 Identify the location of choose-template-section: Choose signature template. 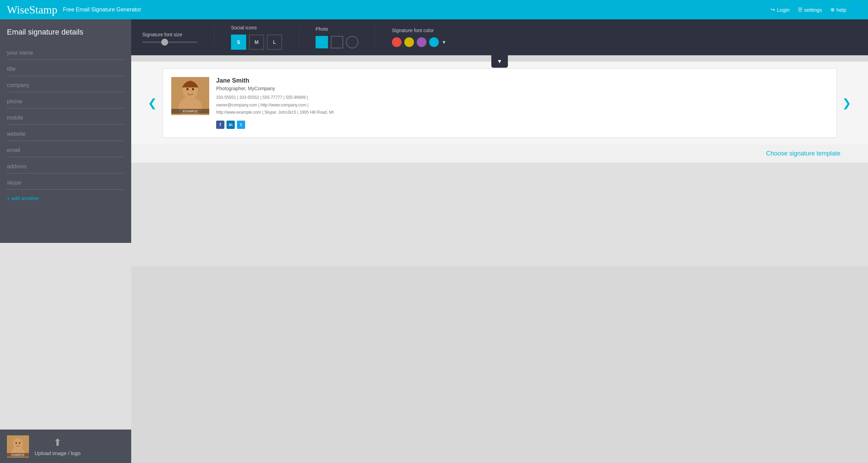
(500, 153).